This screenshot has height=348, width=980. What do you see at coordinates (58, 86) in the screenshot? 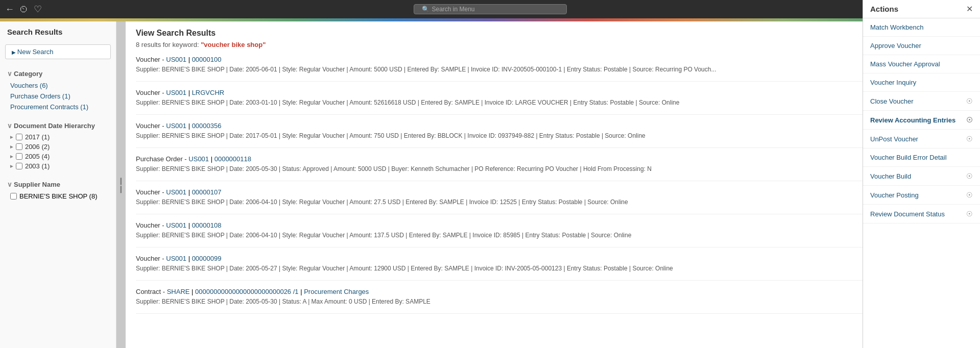
I see `category-vouchers: Vouchers (6)` at bounding box center [58, 86].